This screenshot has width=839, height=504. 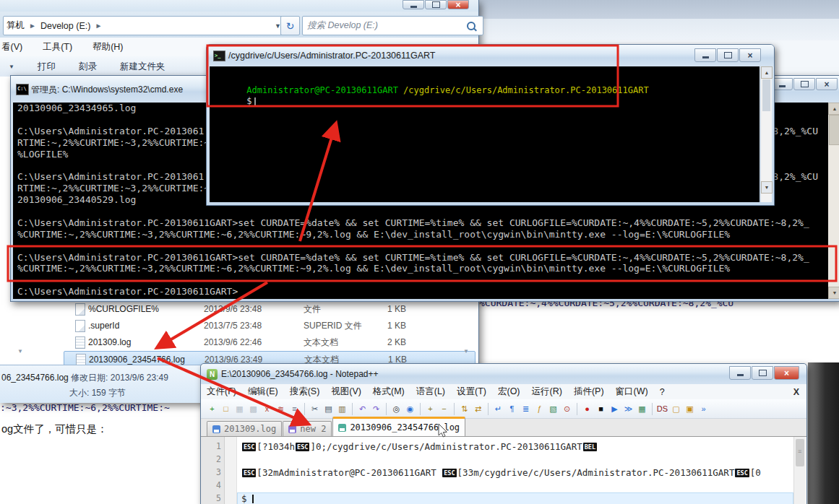 I want to click on zoom-in-icon: +, so click(x=431, y=409).